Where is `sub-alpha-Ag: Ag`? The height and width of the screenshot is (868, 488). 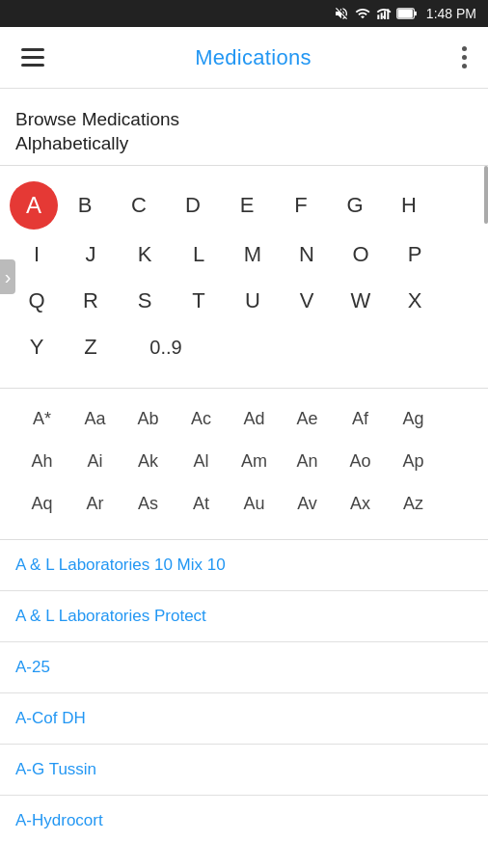
sub-alpha-Ag: Ag is located at coordinates (413, 419).